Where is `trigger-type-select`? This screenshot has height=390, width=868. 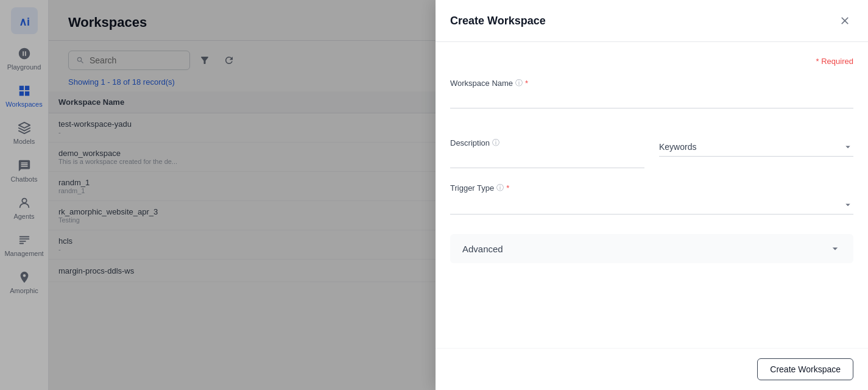
trigger-type-select is located at coordinates (652, 205).